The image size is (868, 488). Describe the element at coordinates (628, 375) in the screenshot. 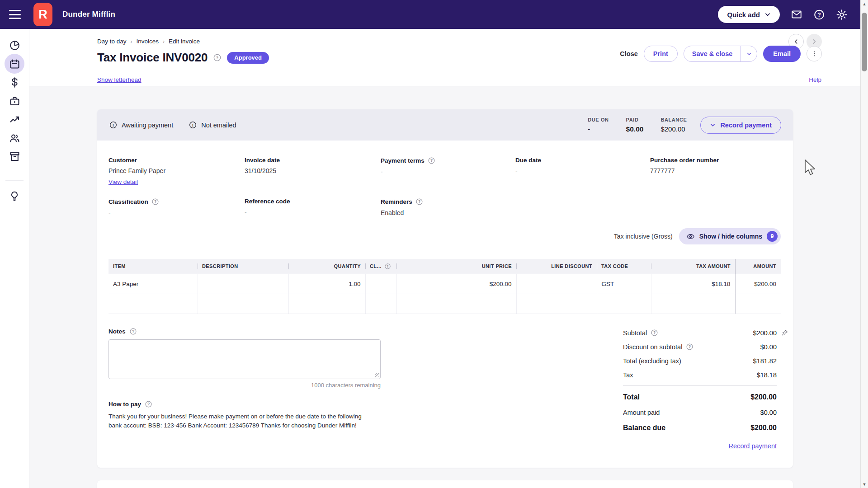

I see `tax-label: Tax` at that location.